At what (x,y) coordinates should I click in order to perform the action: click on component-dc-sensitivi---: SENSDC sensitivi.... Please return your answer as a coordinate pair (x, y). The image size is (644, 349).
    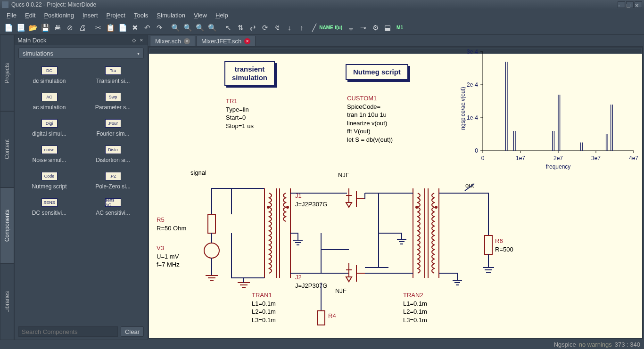
    Looking at the image, I should click on (49, 207).